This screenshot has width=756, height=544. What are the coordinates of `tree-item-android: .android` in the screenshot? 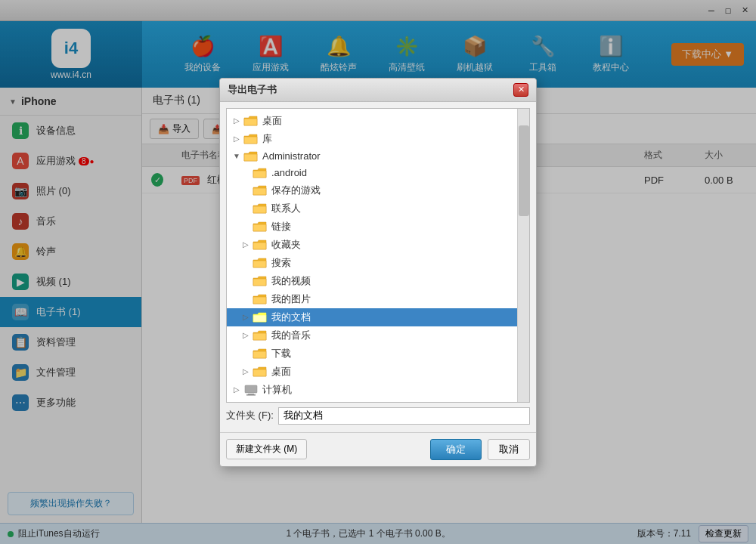 It's located at (372, 173).